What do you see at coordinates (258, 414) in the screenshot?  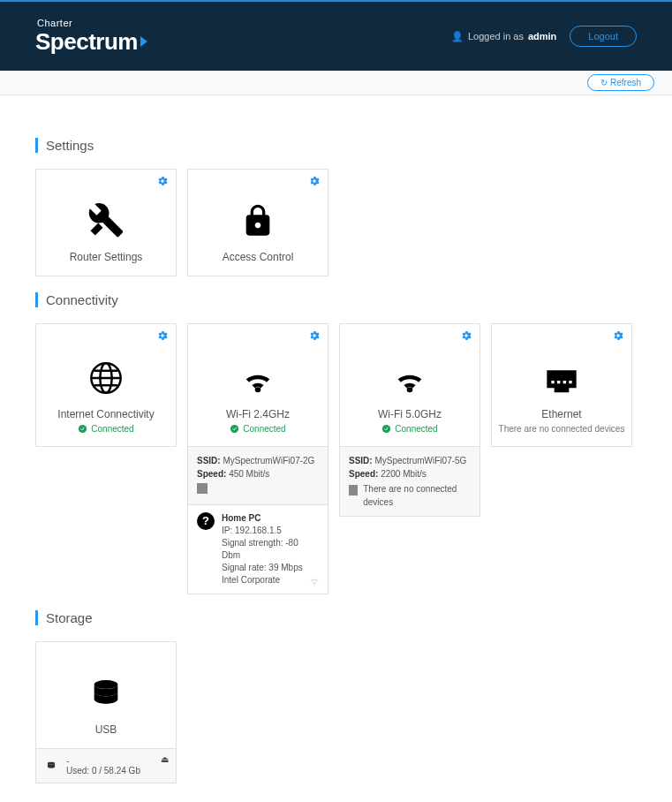 I see `card-title: Wi-Fi 2.4GHz` at bounding box center [258, 414].